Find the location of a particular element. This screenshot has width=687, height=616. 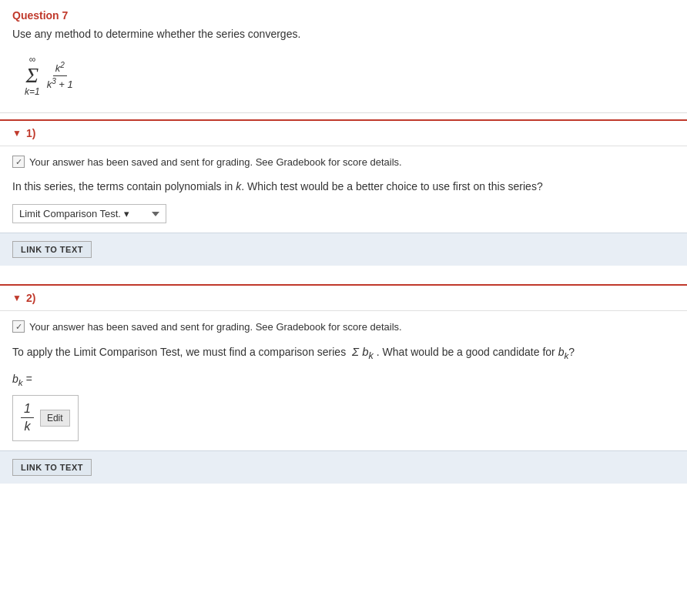

answer-box: 1 k Edit is located at coordinates (45, 418).